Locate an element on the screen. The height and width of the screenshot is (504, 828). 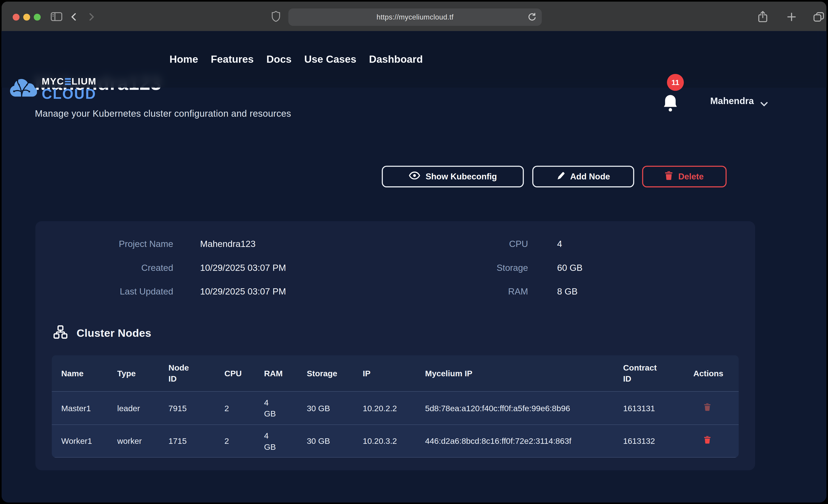
browser-chrome: https://myceliumcloud.tf is located at coordinates (414, 16).